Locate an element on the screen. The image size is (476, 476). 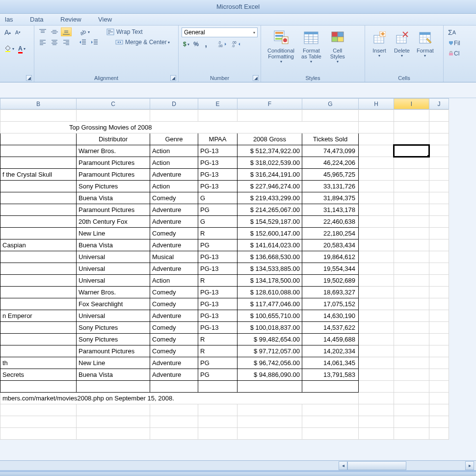
table-cell: 14,459,688 is located at coordinates (331, 340).